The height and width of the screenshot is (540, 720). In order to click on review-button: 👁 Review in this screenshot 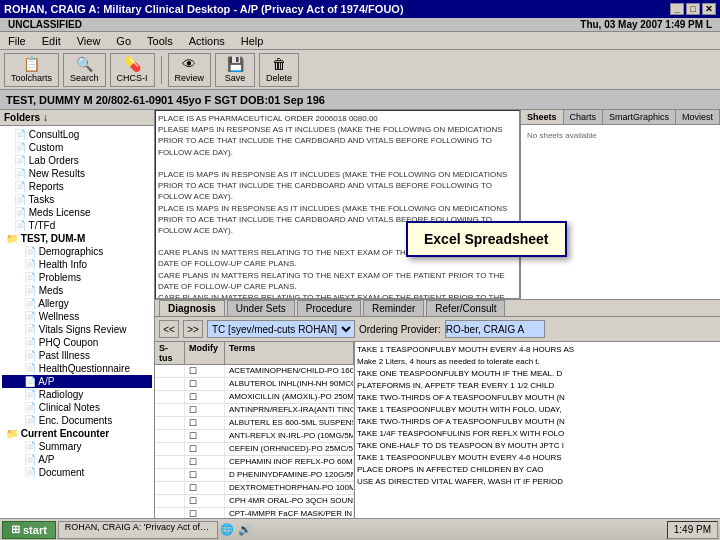, I will do `click(190, 70)`.